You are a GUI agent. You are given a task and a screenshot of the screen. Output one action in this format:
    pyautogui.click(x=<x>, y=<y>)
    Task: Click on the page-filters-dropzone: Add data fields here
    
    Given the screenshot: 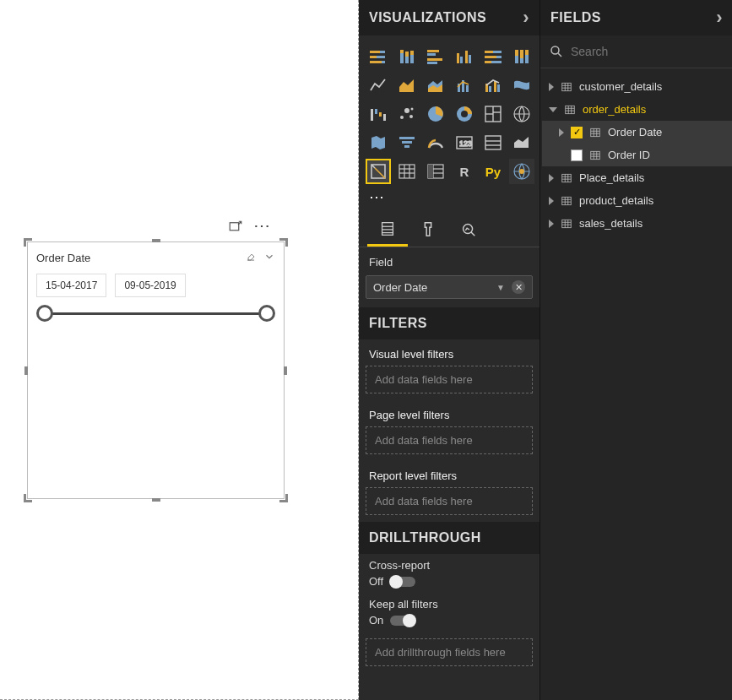 What is the action you would take?
    pyautogui.click(x=449, y=441)
    